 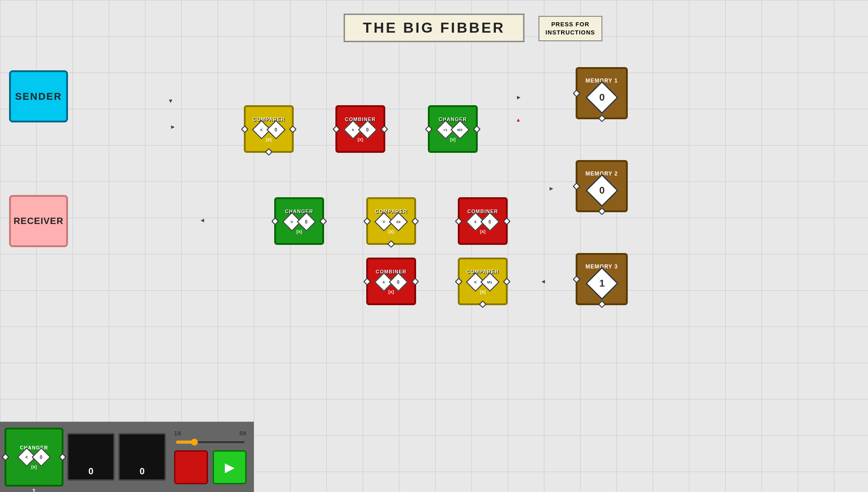 What do you see at coordinates (391, 292) in the screenshot?
I see `combiner3-sub: [X]` at bounding box center [391, 292].